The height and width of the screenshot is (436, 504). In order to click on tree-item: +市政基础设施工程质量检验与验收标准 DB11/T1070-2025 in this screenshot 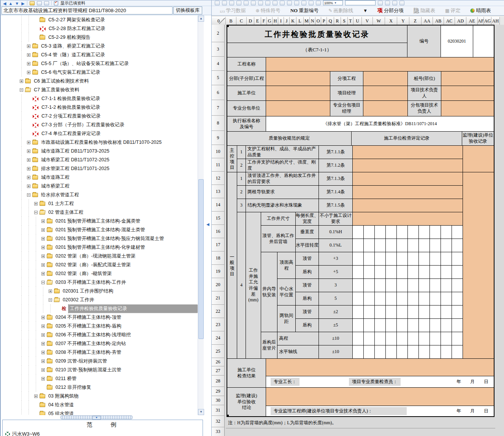, I will do `click(108, 142)`.